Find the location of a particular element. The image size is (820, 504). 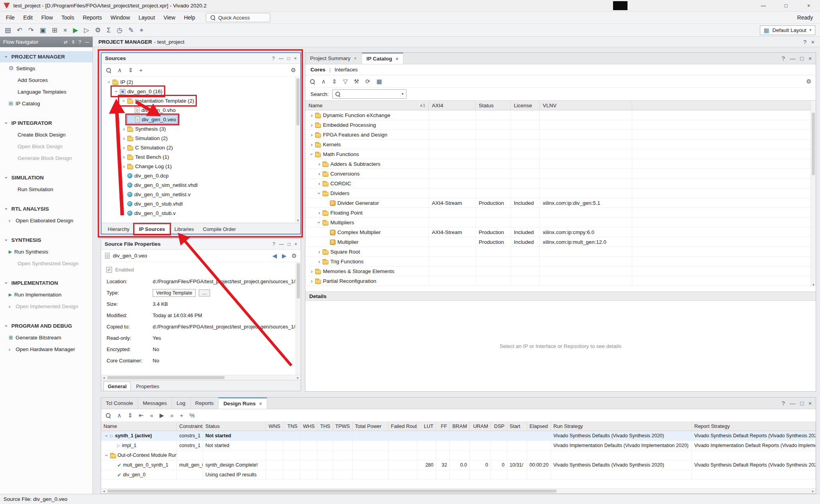

ipcat-vertical-scrollbar: ▾ is located at coordinates (813, 194).